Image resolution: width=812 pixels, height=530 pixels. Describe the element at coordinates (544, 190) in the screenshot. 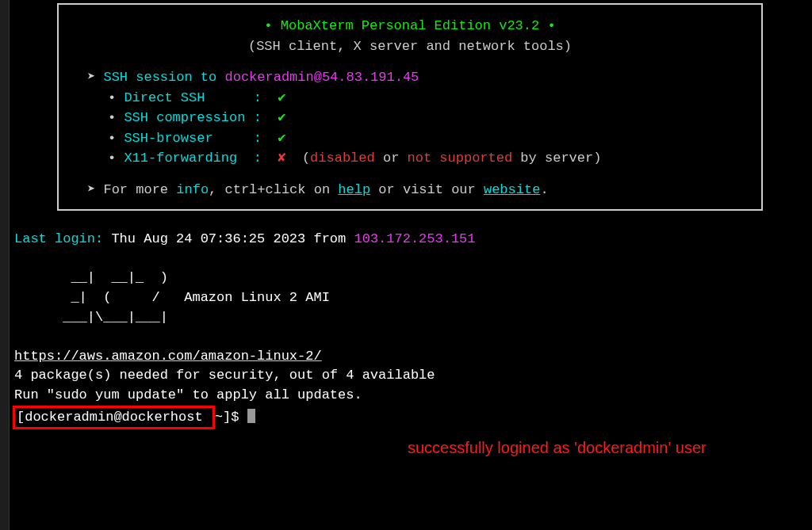

I see `more-end: .` at that location.